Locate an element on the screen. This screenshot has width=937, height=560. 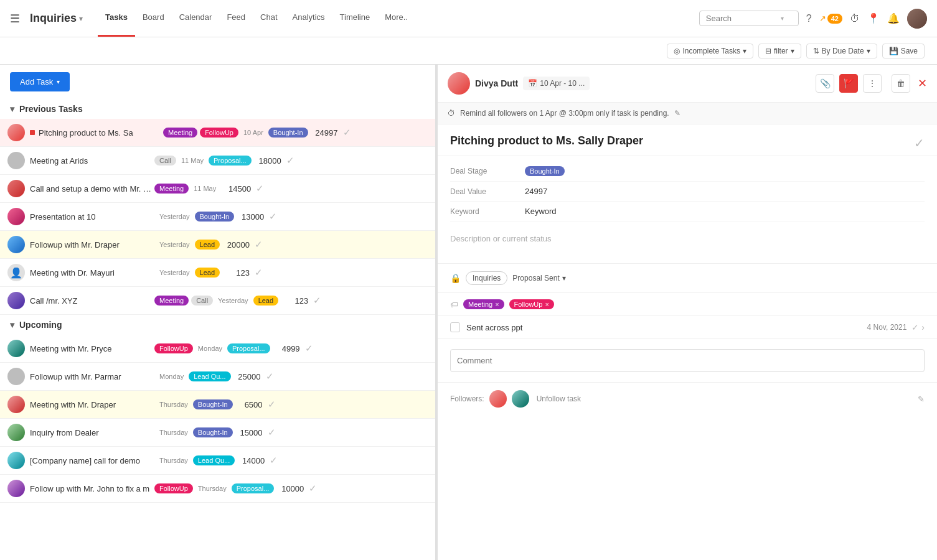
flag-button: 🚩 is located at coordinates (849, 83).